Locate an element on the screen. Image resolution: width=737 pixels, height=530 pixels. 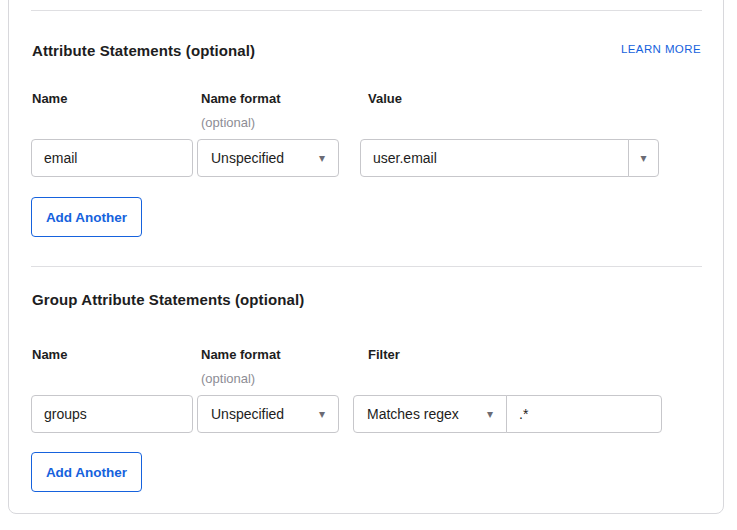
filter-value-input is located at coordinates (584, 414).